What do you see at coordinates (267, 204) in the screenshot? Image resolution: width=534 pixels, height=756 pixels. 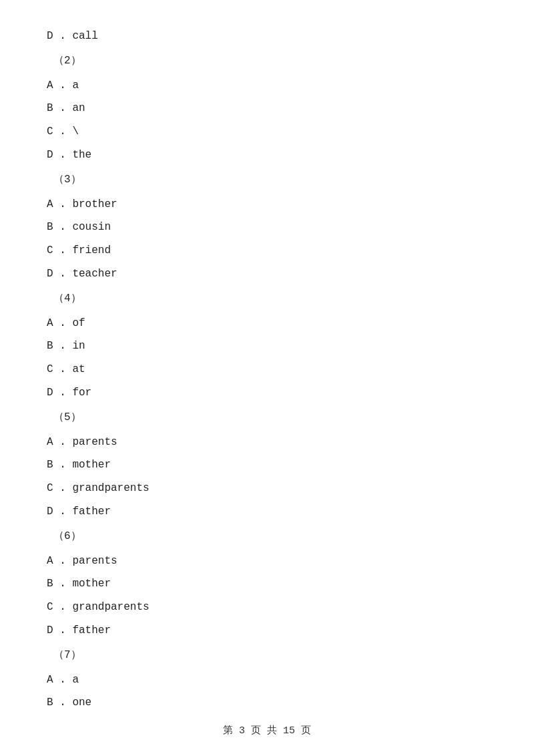 I see `option-item: A . brother` at bounding box center [267, 204].